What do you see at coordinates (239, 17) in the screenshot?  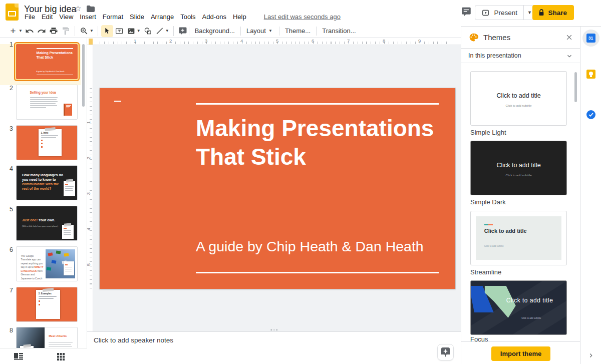 I see `menu-help: Help` at bounding box center [239, 17].